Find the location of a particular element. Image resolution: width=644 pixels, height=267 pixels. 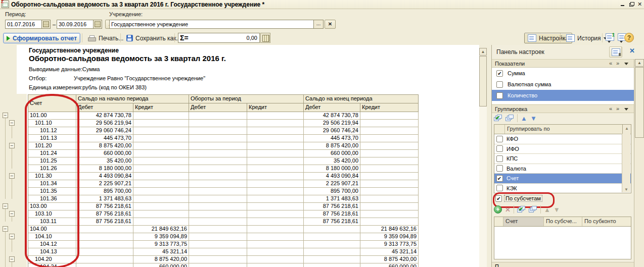

indicator-row: Количество is located at coordinates (563, 95).